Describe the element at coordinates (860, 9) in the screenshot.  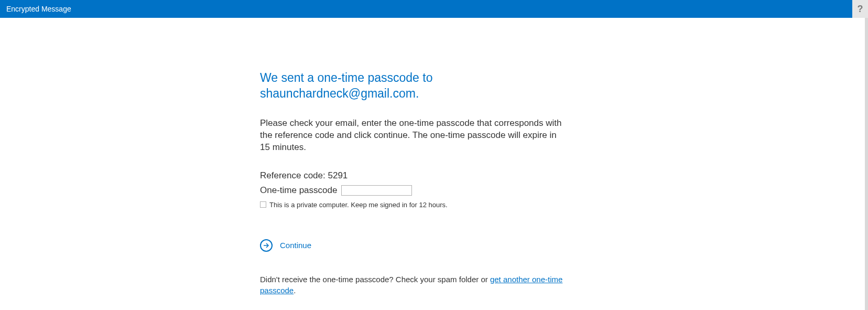
I see `help-button: ?` at that location.